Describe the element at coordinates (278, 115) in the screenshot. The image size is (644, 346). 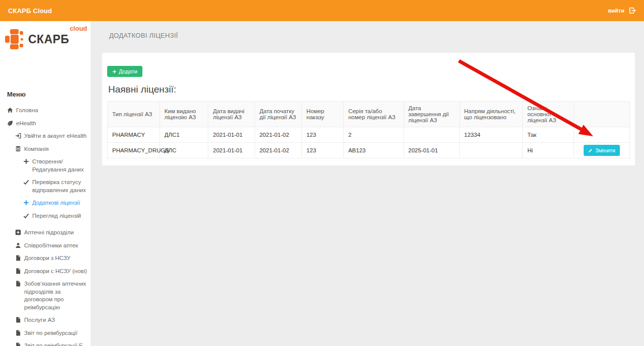
I see `column-header: Дата початку дії ліцензії АЗ` at that location.